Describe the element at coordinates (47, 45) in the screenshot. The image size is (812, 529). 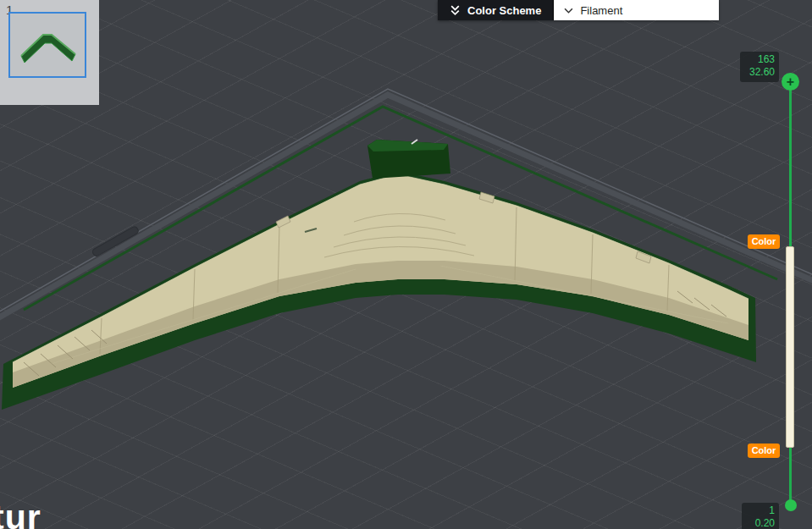
I see `plate-thumbnail` at that location.